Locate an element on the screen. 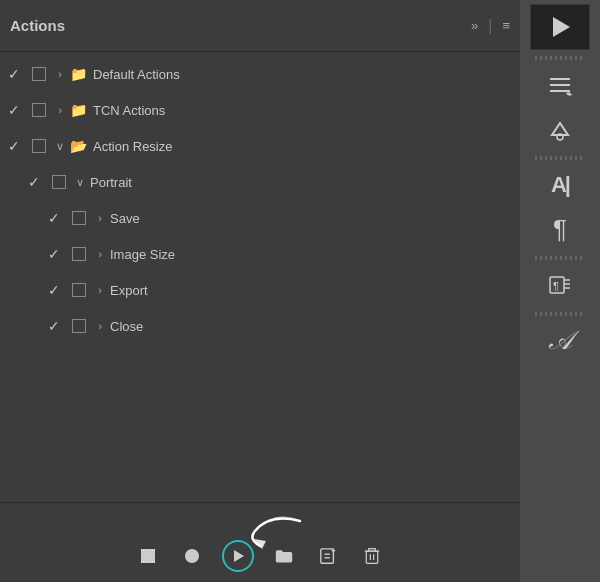  panel-menu-icon: ≡ is located at coordinates (506, 26).